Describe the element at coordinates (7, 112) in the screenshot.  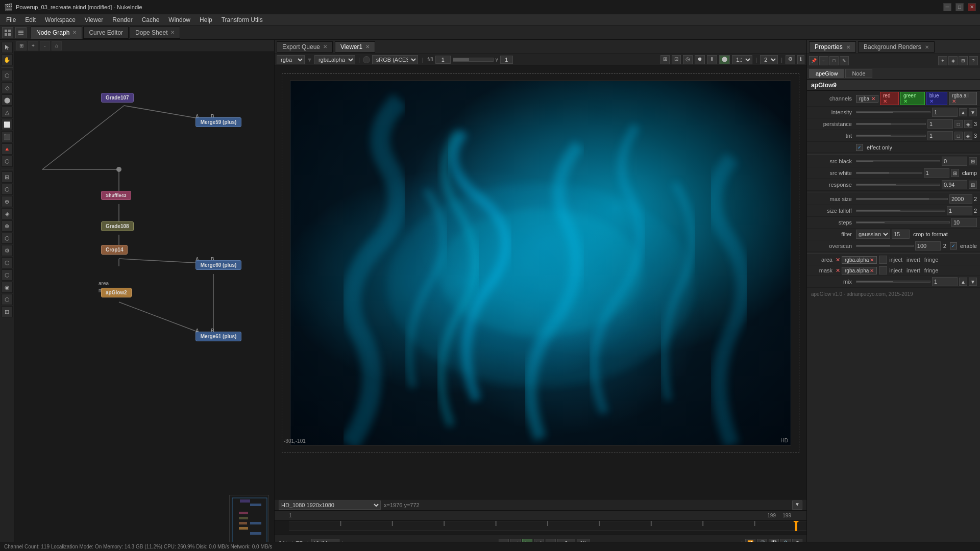
I see `tool-4: △` at that location.